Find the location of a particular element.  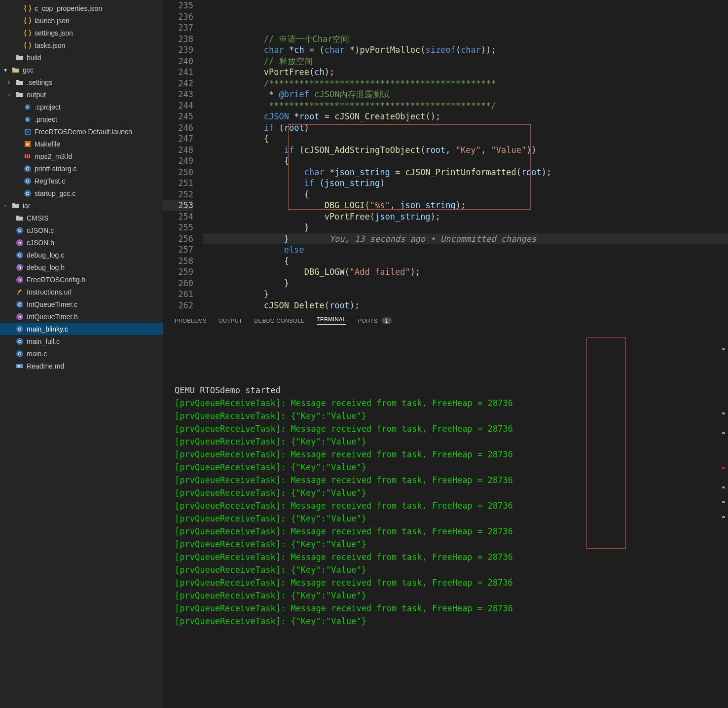

file-item: CRegTest.c is located at coordinates (81, 181).